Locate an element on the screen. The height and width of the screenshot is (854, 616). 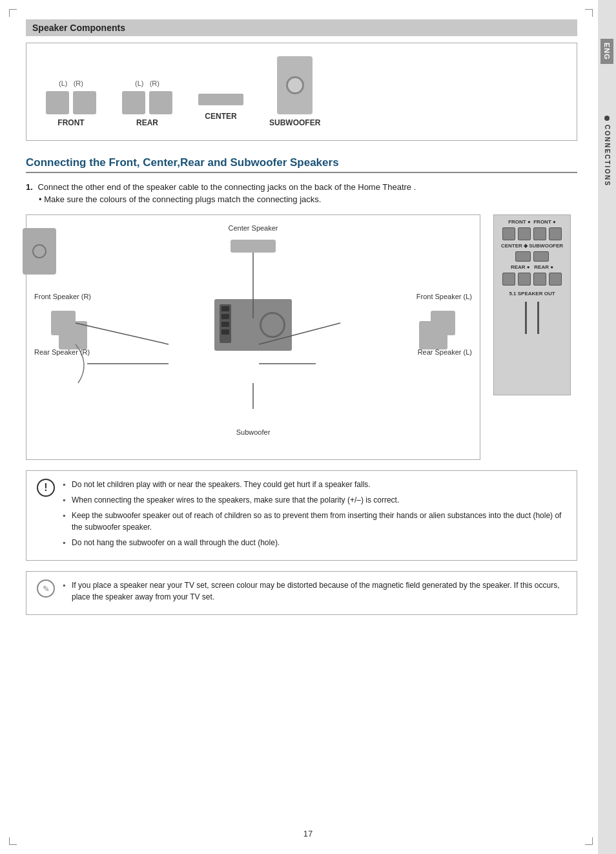
subwoofer-shape is located at coordinates (294, 85).